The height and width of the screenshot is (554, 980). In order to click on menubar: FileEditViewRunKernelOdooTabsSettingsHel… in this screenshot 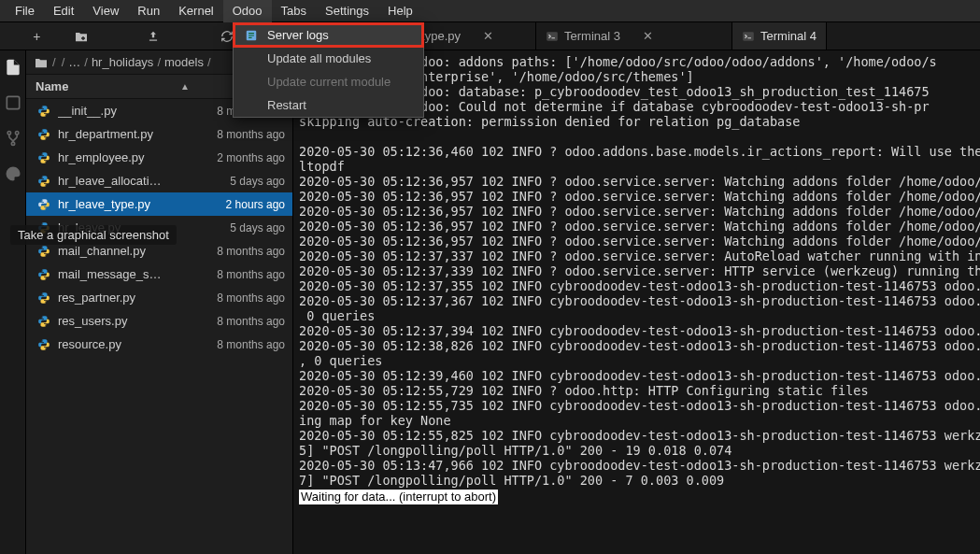, I will do `click(490, 11)`.